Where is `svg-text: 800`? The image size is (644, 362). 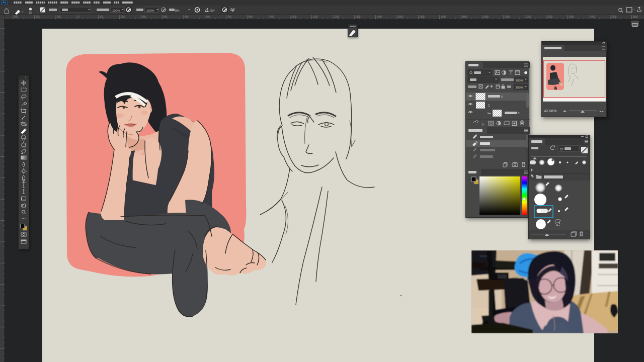 svg-text: 800 is located at coordinates (251, 17).